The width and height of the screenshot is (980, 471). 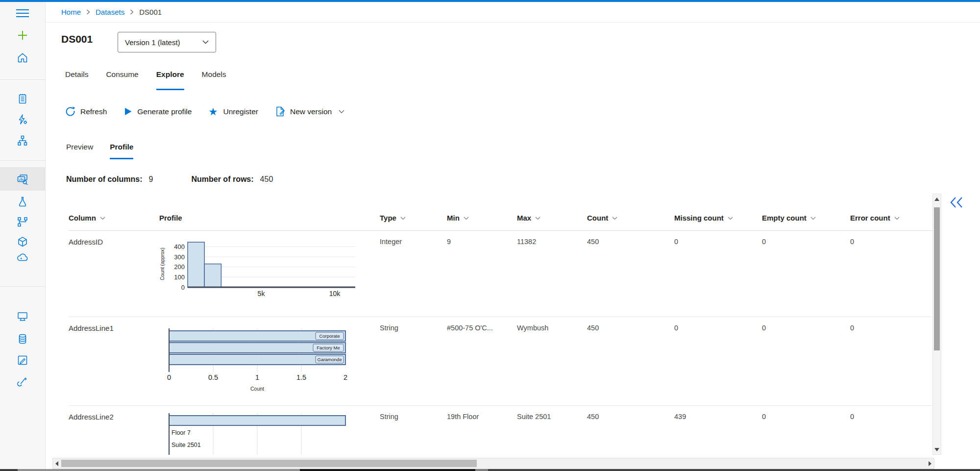 I want to click on column-header-min: Min, so click(x=482, y=218).